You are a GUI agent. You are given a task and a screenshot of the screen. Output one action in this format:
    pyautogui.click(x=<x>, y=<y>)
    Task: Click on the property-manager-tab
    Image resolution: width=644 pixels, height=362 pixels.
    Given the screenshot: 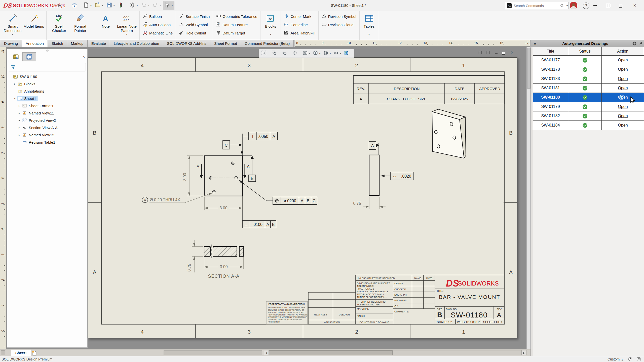 What is the action you would take?
    pyautogui.click(x=29, y=57)
    